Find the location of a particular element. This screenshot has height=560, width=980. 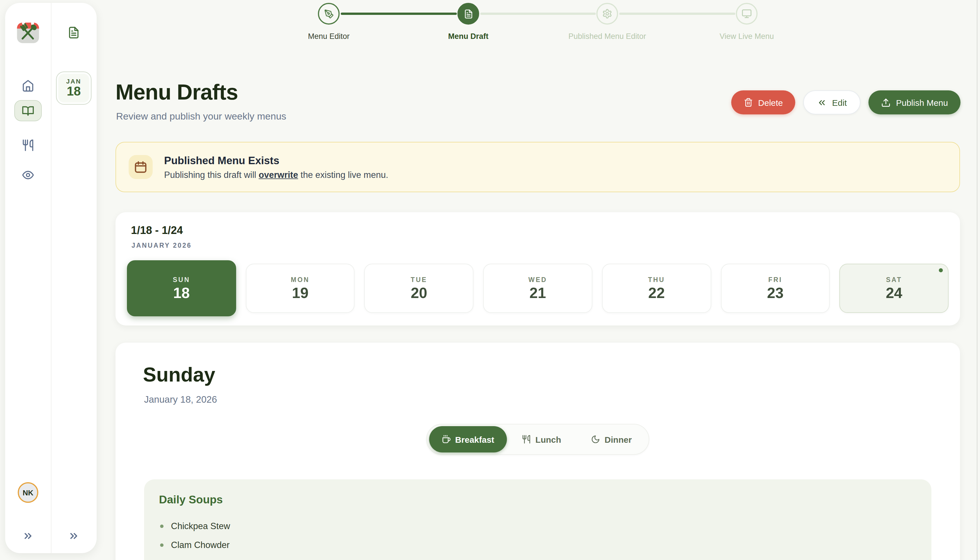

publish-menu-button: Publish Menu is located at coordinates (914, 102).